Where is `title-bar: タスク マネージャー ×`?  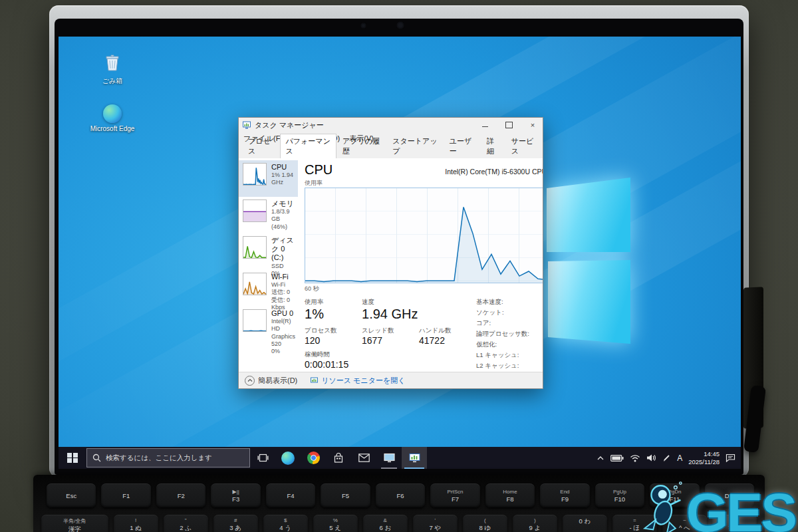 title-bar: タスク マネージャー × is located at coordinates (391, 125).